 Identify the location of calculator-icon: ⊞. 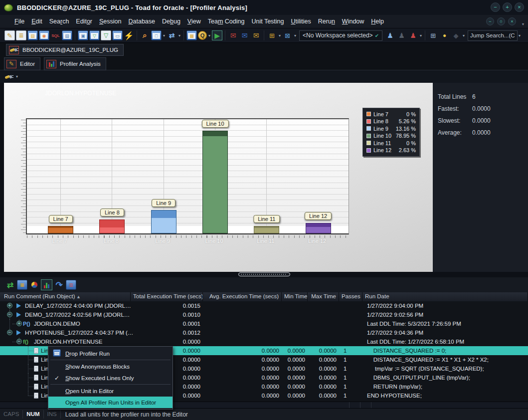
(433, 35).